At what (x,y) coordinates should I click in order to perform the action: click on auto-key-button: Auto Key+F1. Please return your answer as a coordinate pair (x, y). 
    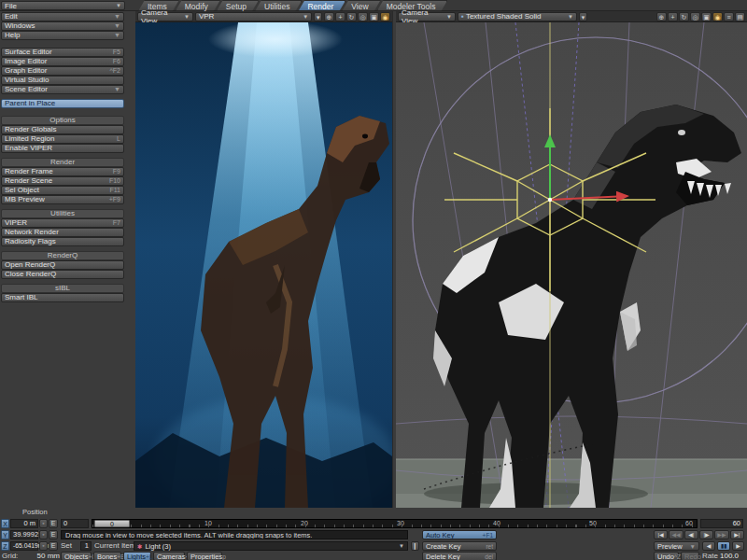
    Looking at the image, I should click on (459, 535).